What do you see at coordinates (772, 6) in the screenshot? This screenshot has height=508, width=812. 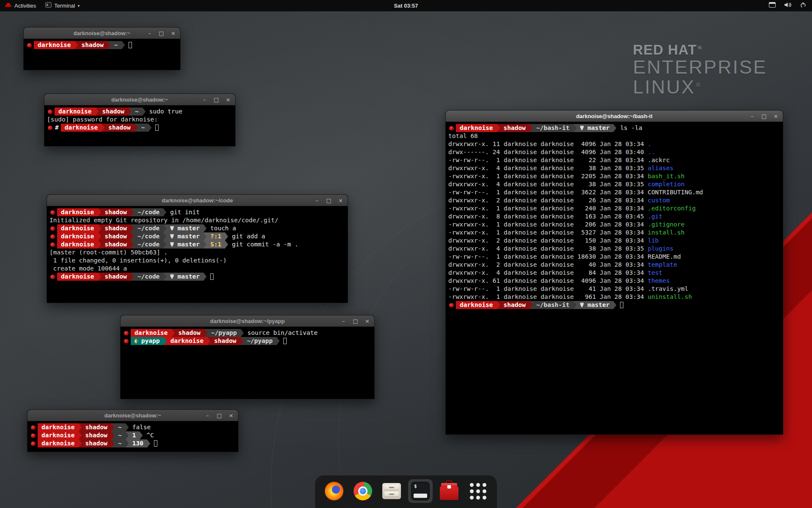 I see `screen-icon` at bounding box center [772, 6].